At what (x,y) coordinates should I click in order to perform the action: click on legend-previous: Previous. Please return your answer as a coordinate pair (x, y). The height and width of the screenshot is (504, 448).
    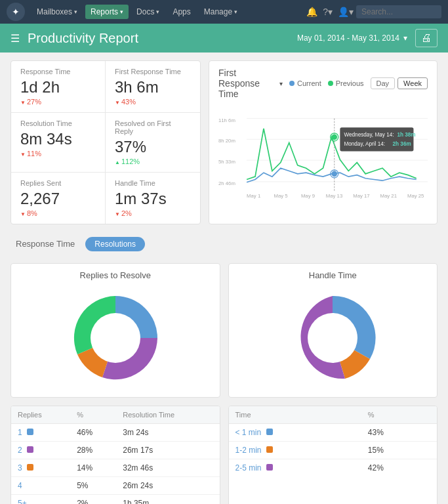
    Looking at the image, I should click on (346, 83).